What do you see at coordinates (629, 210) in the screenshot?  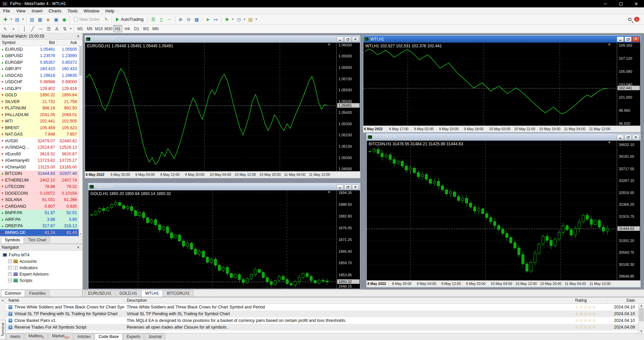 I see `price-scale: 34632.1034181.6533717.5533267.1032816.65…` at bounding box center [629, 210].